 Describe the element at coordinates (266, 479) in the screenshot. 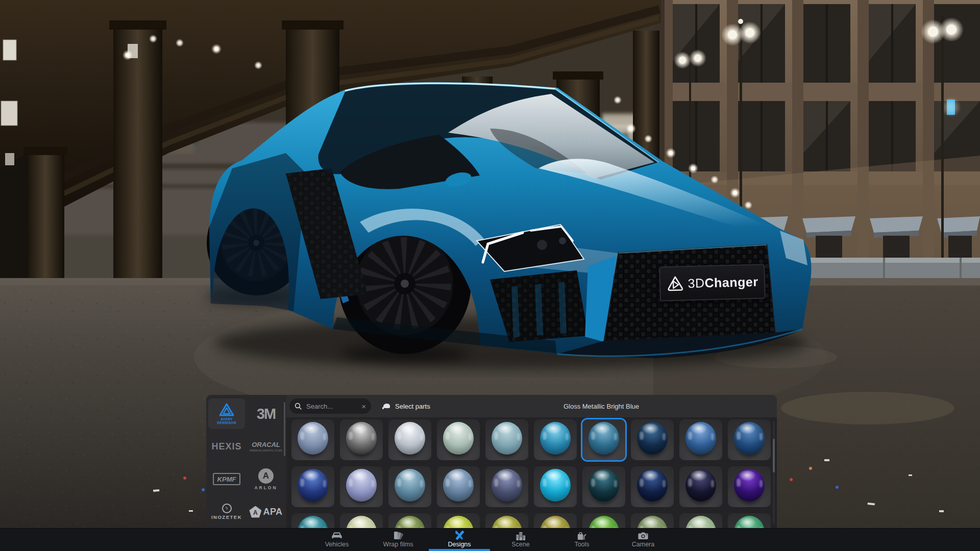

I see `brand-arlon: A ARLON` at that location.